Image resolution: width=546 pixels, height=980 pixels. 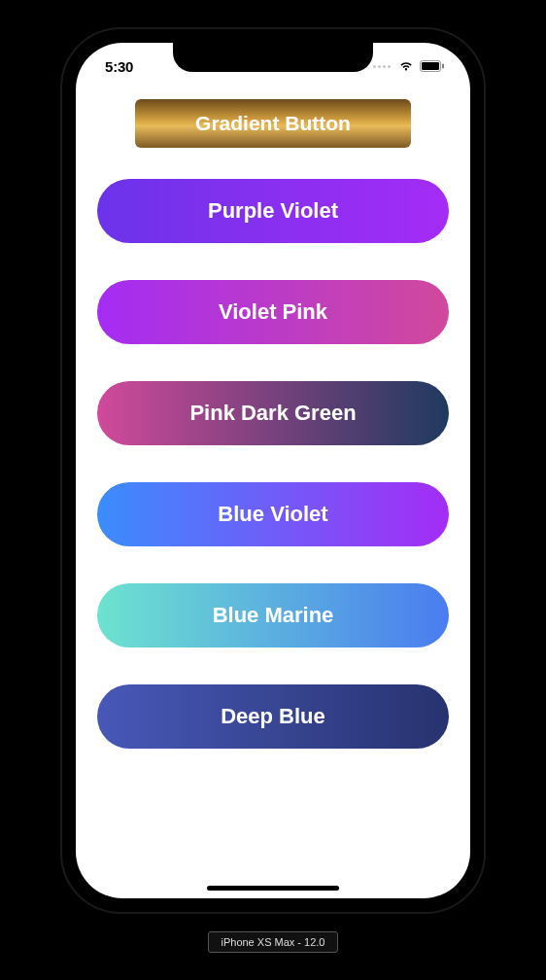 I want to click on pink-dark-green-button: Pink Dark Green, so click(x=273, y=413).